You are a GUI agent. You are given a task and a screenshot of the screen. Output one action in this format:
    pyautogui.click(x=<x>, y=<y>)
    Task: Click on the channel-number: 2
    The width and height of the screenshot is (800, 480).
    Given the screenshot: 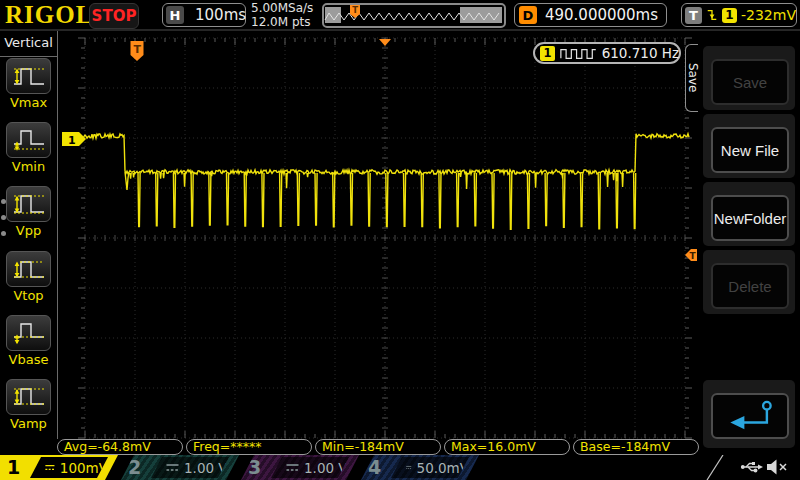 What is the action you would take?
    pyautogui.click(x=134, y=468)
    